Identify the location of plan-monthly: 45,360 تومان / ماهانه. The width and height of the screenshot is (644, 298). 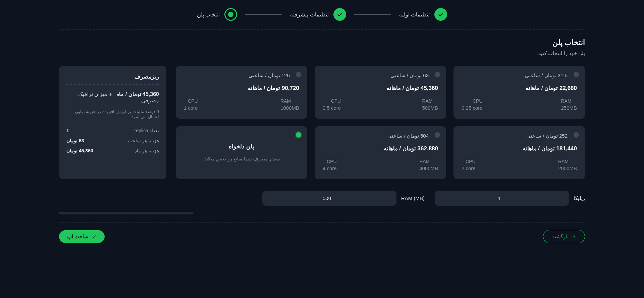
(380, 88).